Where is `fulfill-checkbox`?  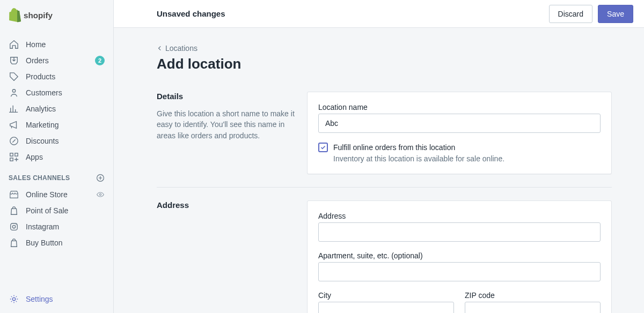
fulfill-checkbox is located at coordinates (323, 147).